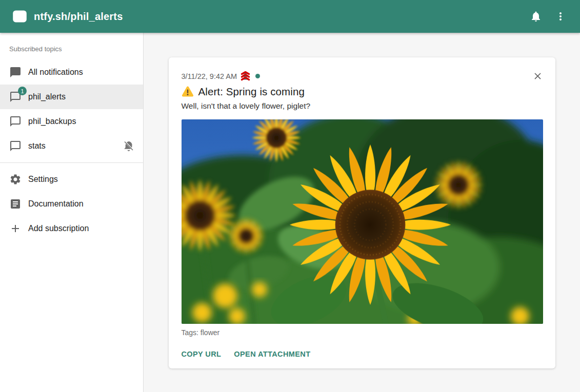 This screenshot has height=392, width=580. I want to click on notifications-bell-icon, so click(536, 16).